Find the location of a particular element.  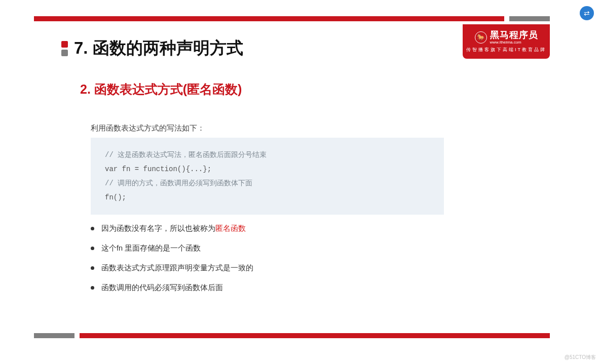

bottom-bar-gray-segment is located at coordinates (54, 336).